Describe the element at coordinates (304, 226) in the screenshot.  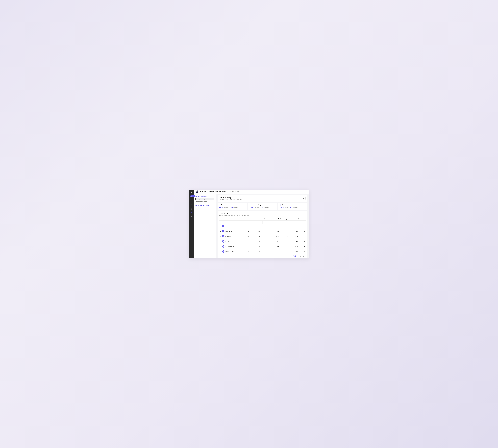
I see `cell-rs-submitted: 134` at that location.